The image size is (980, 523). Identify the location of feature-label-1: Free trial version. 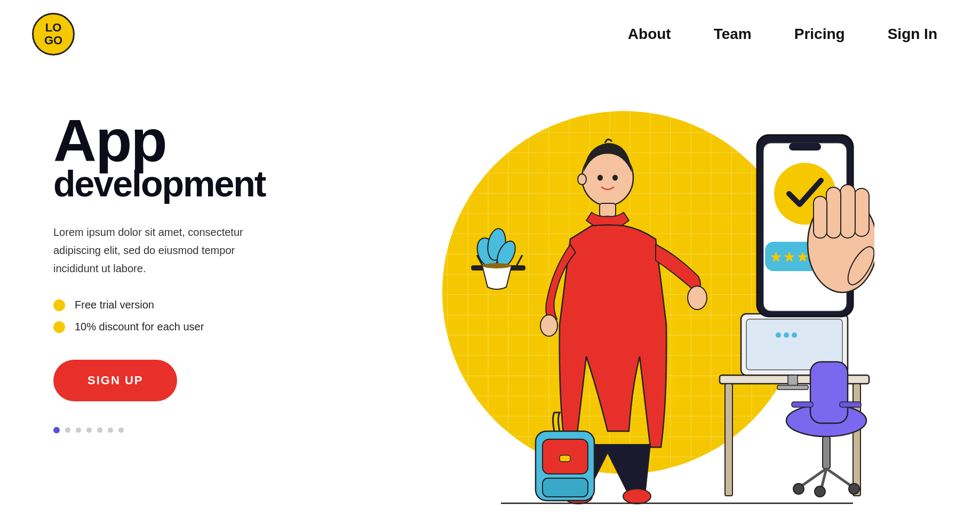
(114, 305).